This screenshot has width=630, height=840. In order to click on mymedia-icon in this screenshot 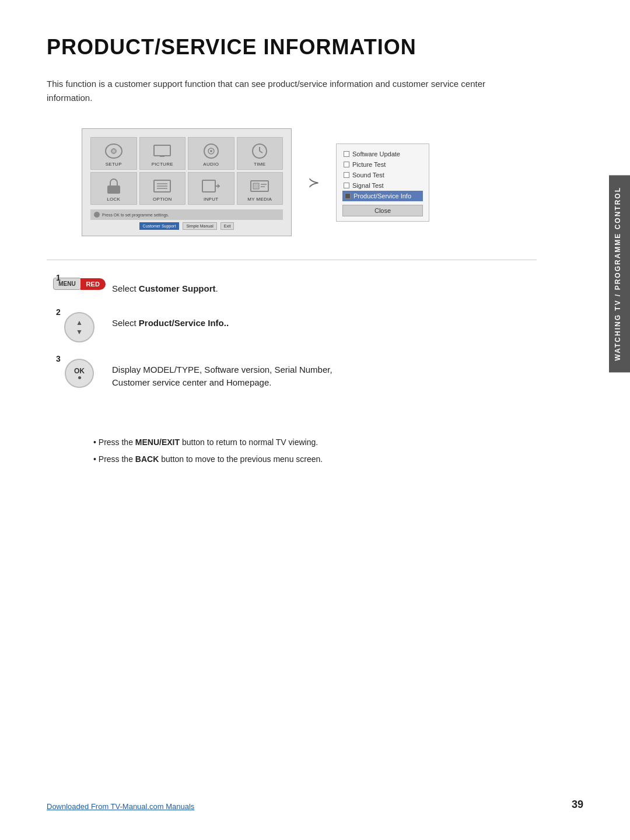, I will do `click(260, 186)`.